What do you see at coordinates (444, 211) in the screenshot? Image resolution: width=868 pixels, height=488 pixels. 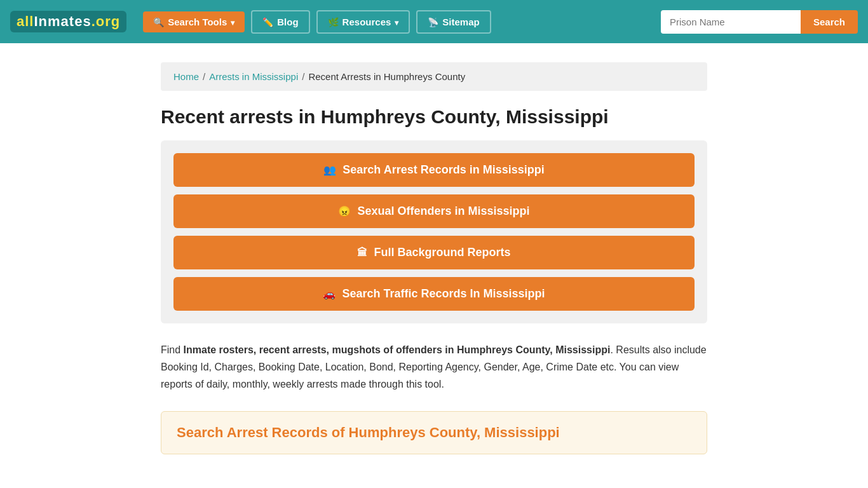 I see `sexual-offenders-label: Sexual Offenders in Mississippi` at bounding box center [444, 211].